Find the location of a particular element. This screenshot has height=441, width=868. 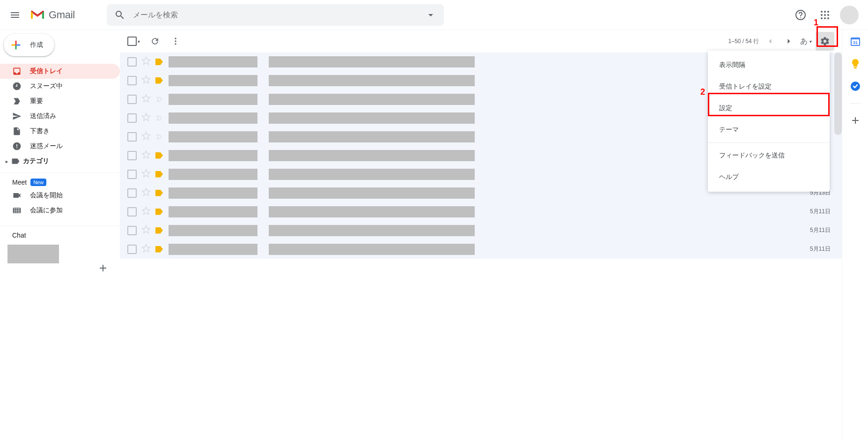

menu-help: ヘルプ is located at coordinates (769, 177).